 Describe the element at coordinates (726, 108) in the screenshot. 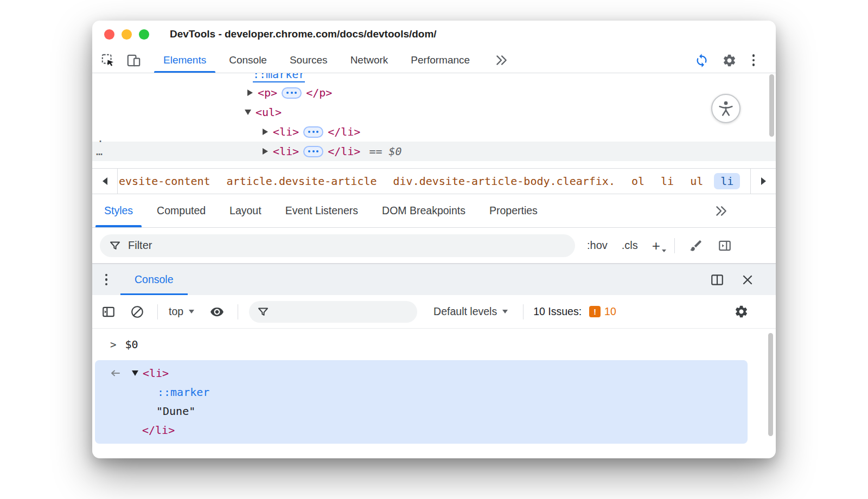

I see `accessibility-icon` at that location.